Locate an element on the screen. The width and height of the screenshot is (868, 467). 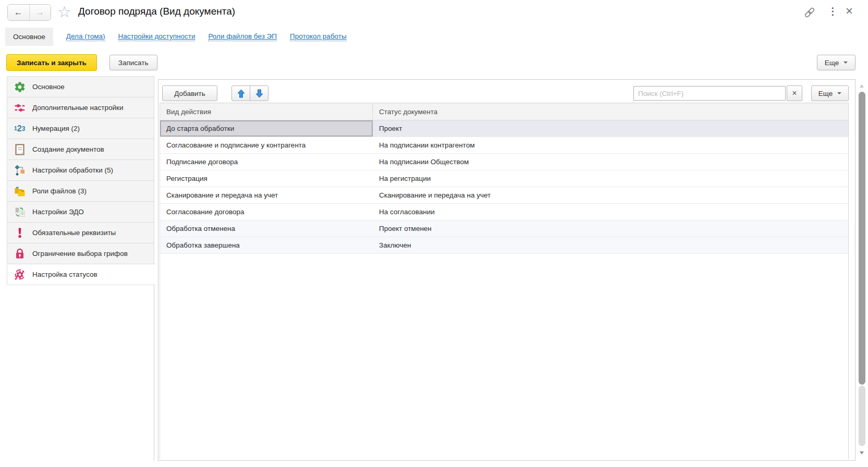
cell-action: Согласование и подписание у контрагента is located at coordinates (266, 145).